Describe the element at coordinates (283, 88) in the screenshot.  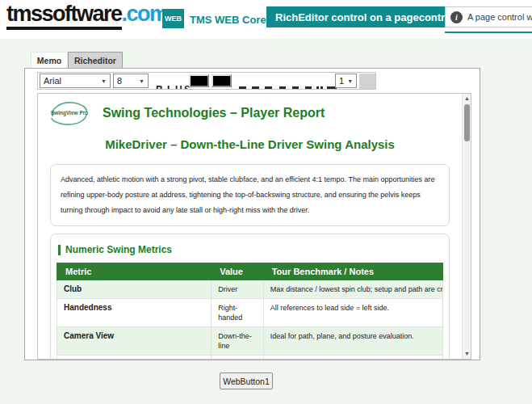
I see `justify-icon` at that location.